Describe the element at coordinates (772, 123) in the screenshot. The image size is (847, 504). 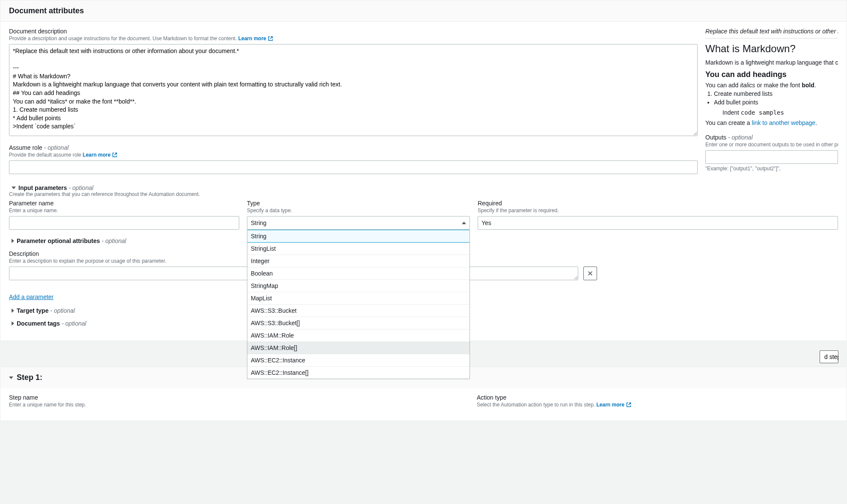
I see `preview-p3: You can create a link to another webpage…` at that location.